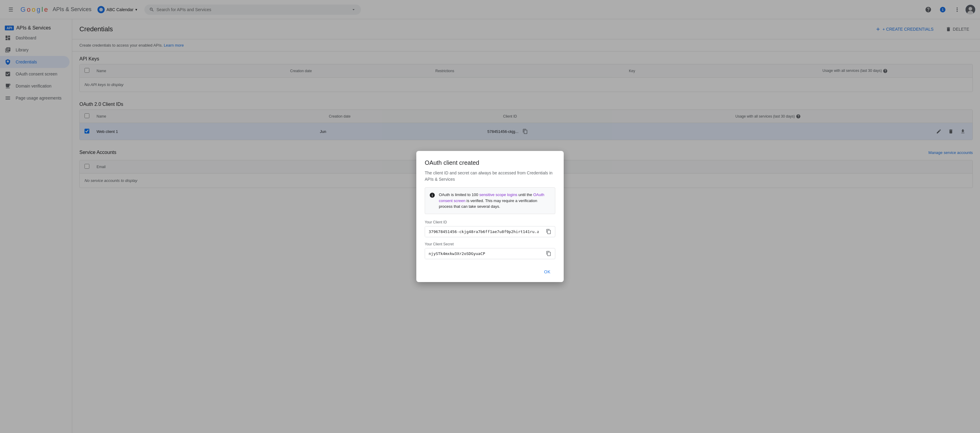 This screenshot has width=980, height=433. Describe the element at coordinates (549, 253) in the screenshot. I see `copy-client-secret-button` at that location.